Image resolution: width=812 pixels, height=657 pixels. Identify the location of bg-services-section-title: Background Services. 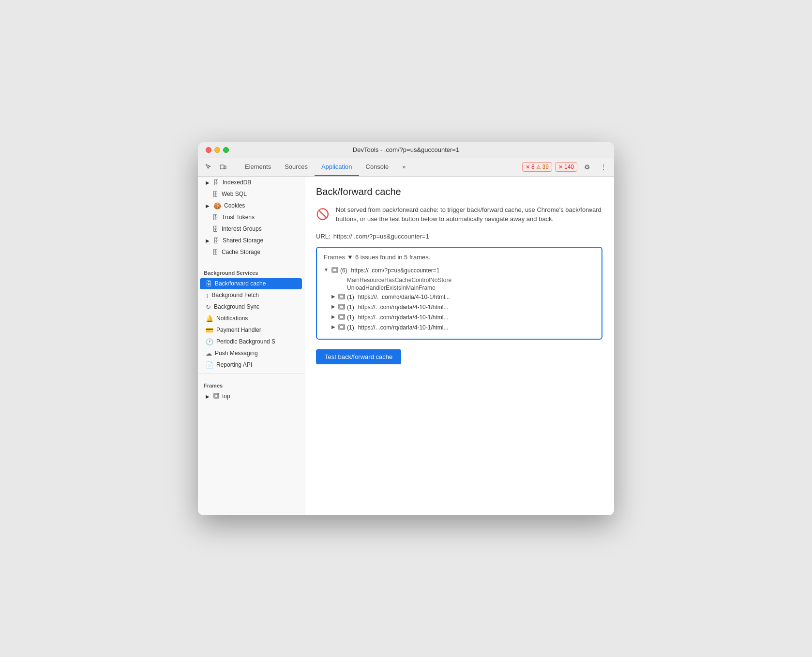
(251, 271).